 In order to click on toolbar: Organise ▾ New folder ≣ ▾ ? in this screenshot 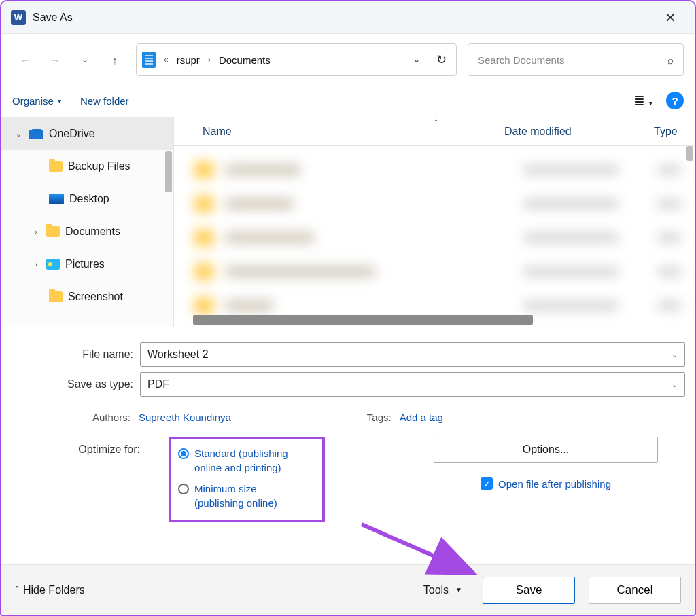, I will do `click(348, 101)`.